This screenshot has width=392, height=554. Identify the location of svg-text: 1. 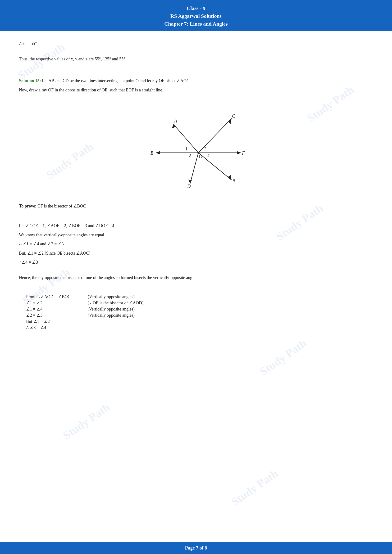
(186, 149).